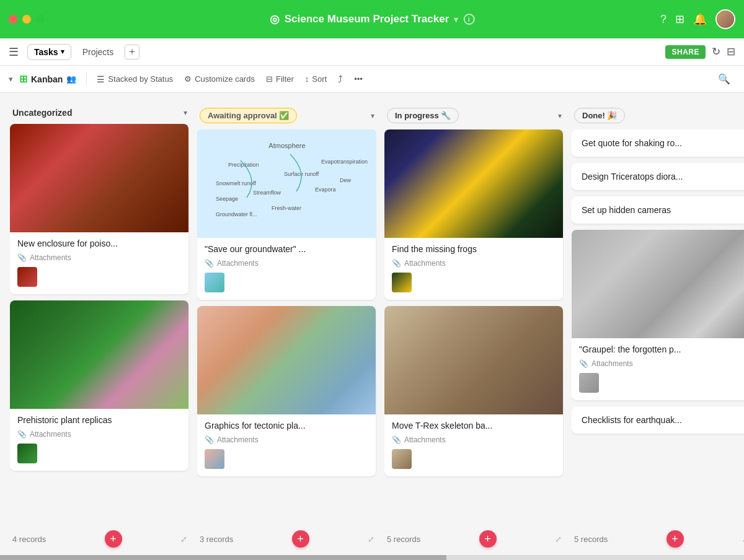  What do you see at coordinates (600, 115) in the screenshot?
I see `column-title-text: Done! 🎉` at bounding box center [600, 115].